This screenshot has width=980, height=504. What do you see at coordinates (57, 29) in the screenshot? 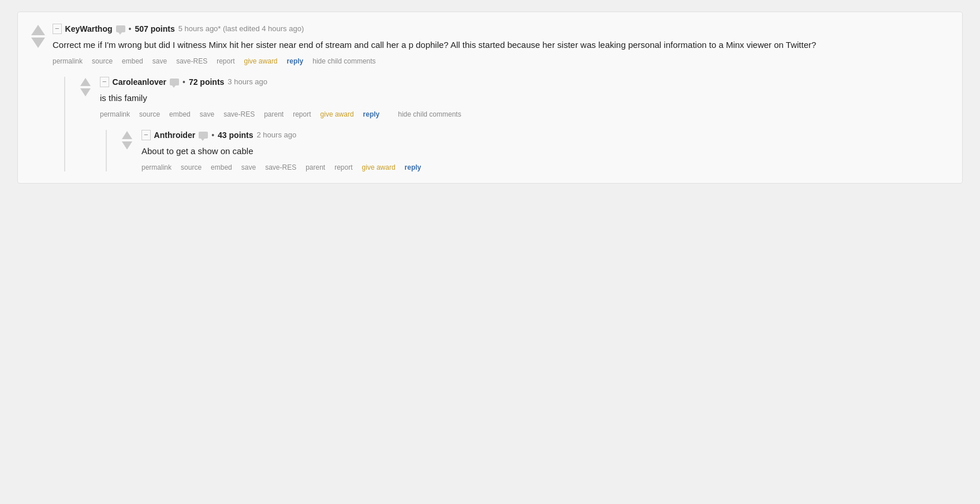
I see `collapse-button: −` at bounding box center [57, 29].